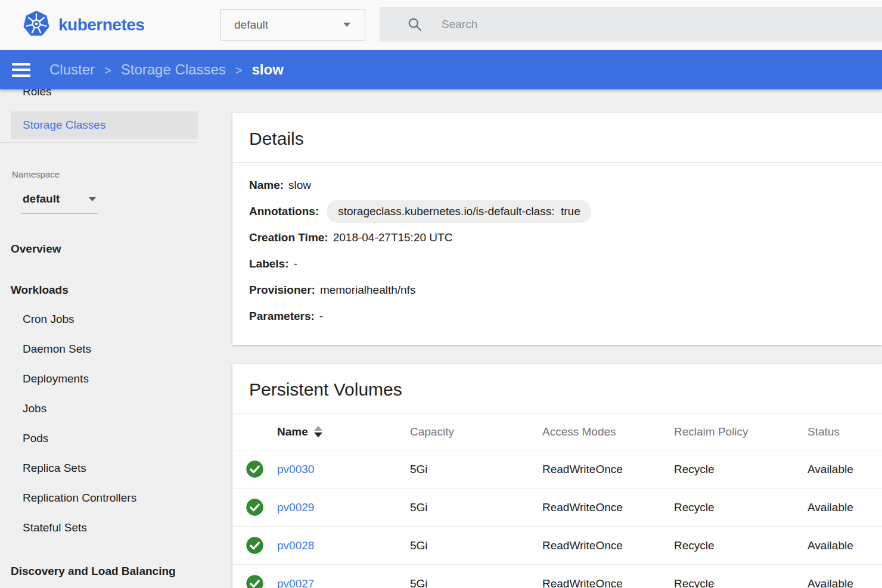 The width and height of the screenshot is (882, 588). I want to click on annotation-chip: storageclass.kubernetes.io/is-default-cl…, so click(459, 211).